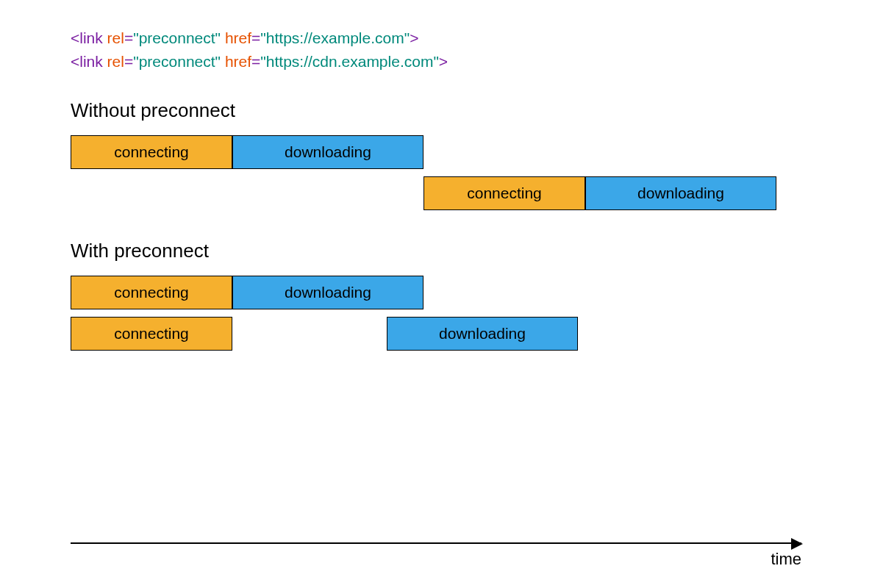 The width and height of the screenshot is (872, 588). What do you see at coordinates (436, 62) in the screenshot?
I see `code-line-2: <link rel="preconnect" href="https://cdn…` at bounding box center [436, 62].